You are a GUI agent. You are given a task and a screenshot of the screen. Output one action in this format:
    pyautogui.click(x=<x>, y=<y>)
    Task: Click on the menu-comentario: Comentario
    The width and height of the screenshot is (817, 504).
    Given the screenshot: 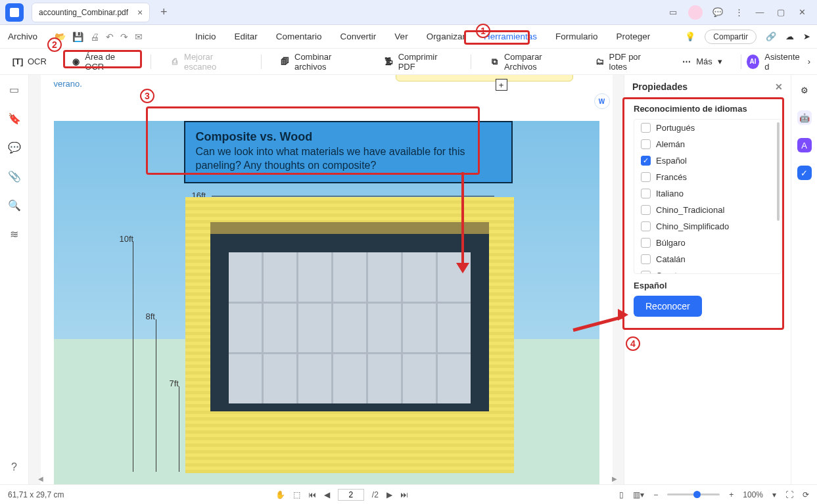 What is the action you would take?
    pyautogui.click(x=299, y=37)
    